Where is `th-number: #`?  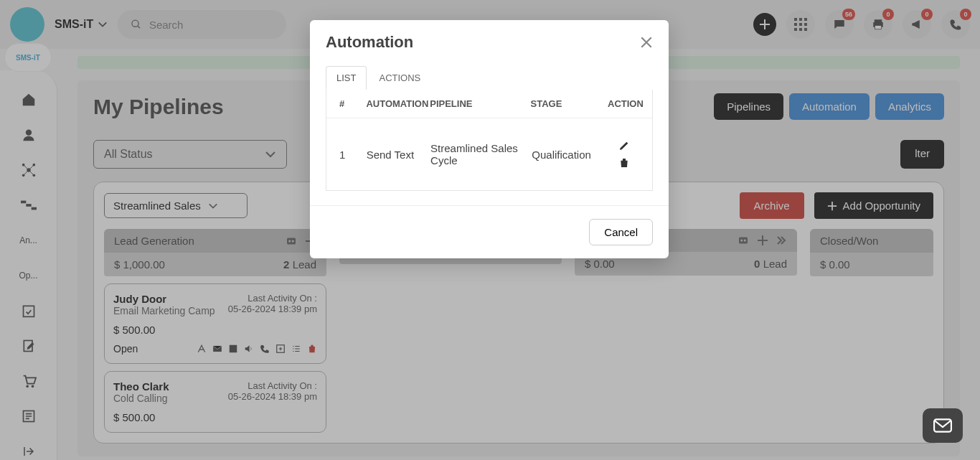
th-number: # is located at coordinates (353, 103).